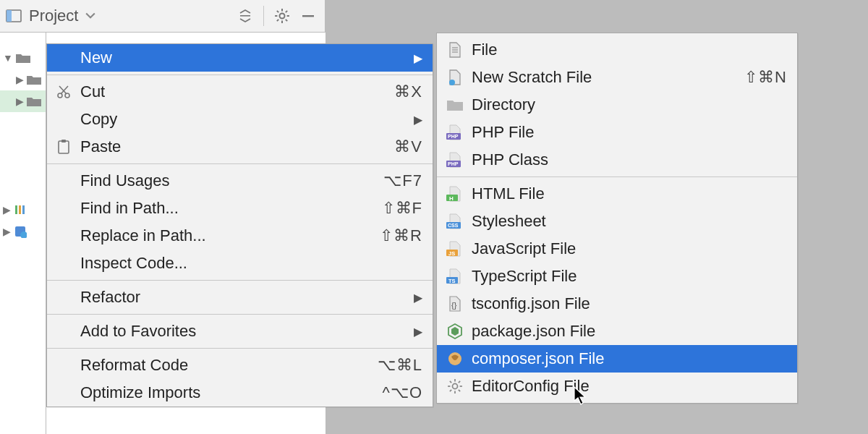 Image resolution: width=868 pixels, height=434 pixels. What do you see at coordinates (23, 233) in the screenshot?
I see `project-tree: ▼ ▶ ▶ ▶ ▶` at bounding box center [23, 233].